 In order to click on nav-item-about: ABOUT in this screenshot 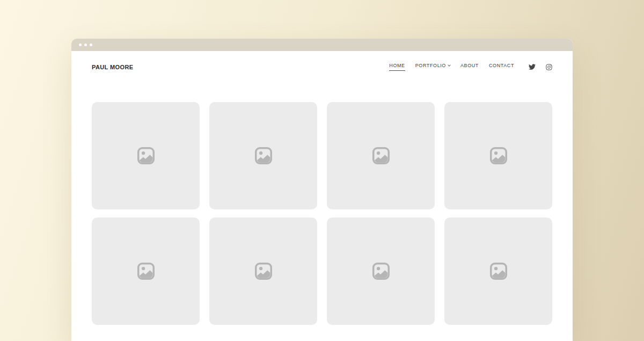, I will do `click(470, 67)`.